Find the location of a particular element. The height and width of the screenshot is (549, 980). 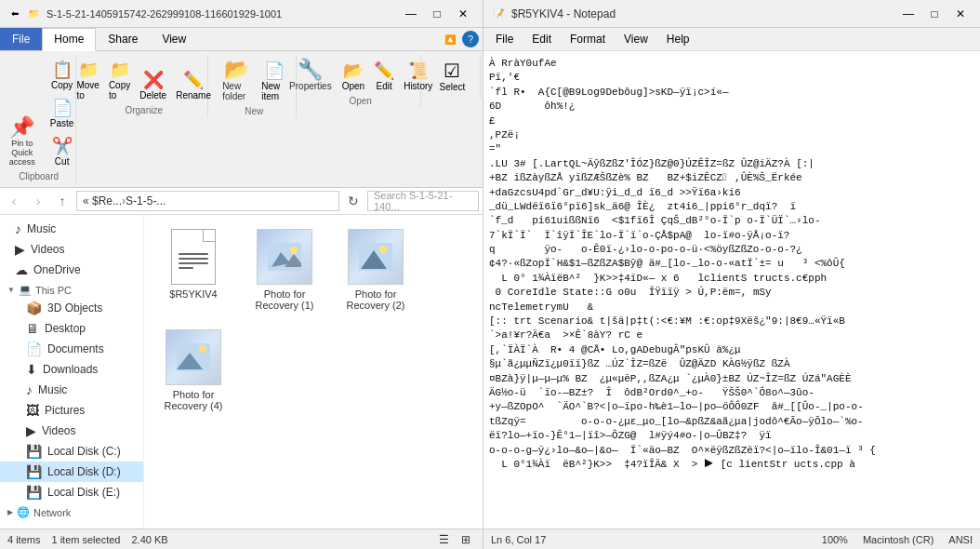

menu-format: Format is located at coordinates (588, 39).